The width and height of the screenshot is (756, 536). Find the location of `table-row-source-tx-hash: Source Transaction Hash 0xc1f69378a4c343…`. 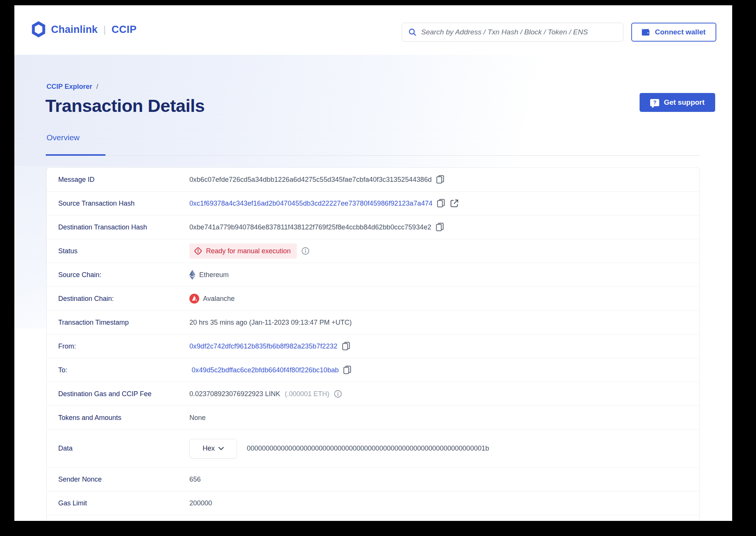

table-row-source-tx-hash: Source Transaction Hash 0xc1f69378a4c343… is located at coordinates (373, 203).